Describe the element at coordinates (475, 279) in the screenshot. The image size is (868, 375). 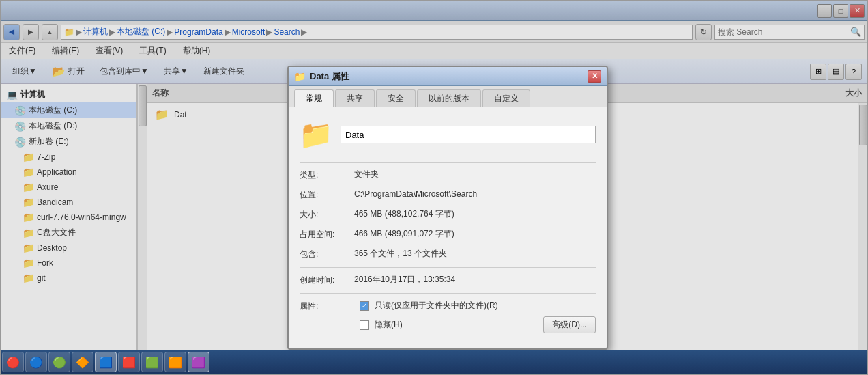
I see `created-value: 2016年10月17日，13:35:34` at that location.